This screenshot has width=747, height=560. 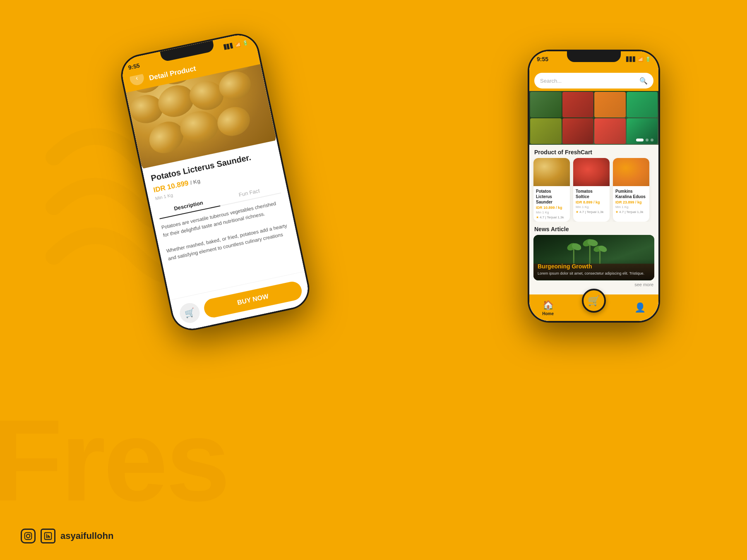 What do you see at coordinates (537, 218) in the screenshot?
I see `star-icon: ★` at bounding box center [537, 218].